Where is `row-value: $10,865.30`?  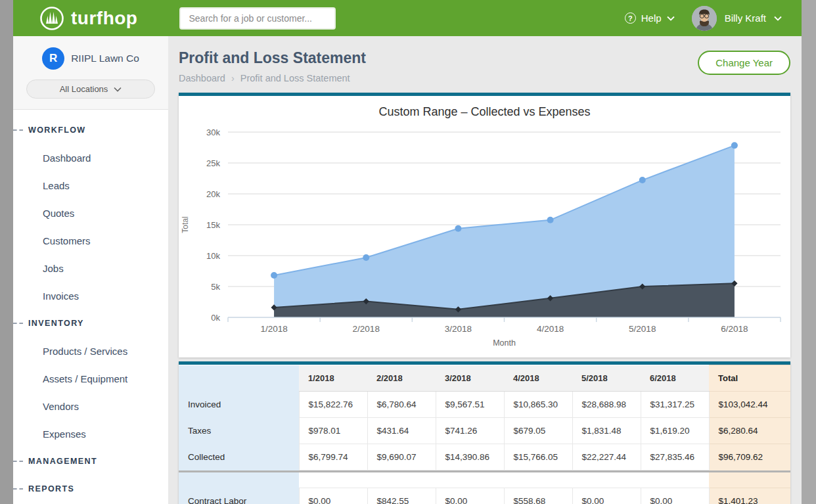
row-value: $10,865.30 is located at coordinates (538, 405).